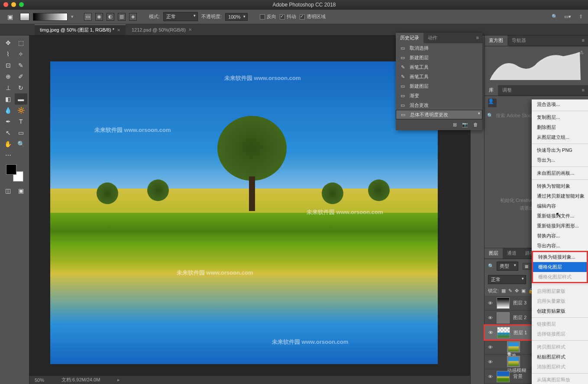 The width and height of the screenshot is (588, 384). What do you see at coordinates (133, 17) in the screenshot?
I see `gradient-diamond-icon: ◈` at bounding box center [133, 17].